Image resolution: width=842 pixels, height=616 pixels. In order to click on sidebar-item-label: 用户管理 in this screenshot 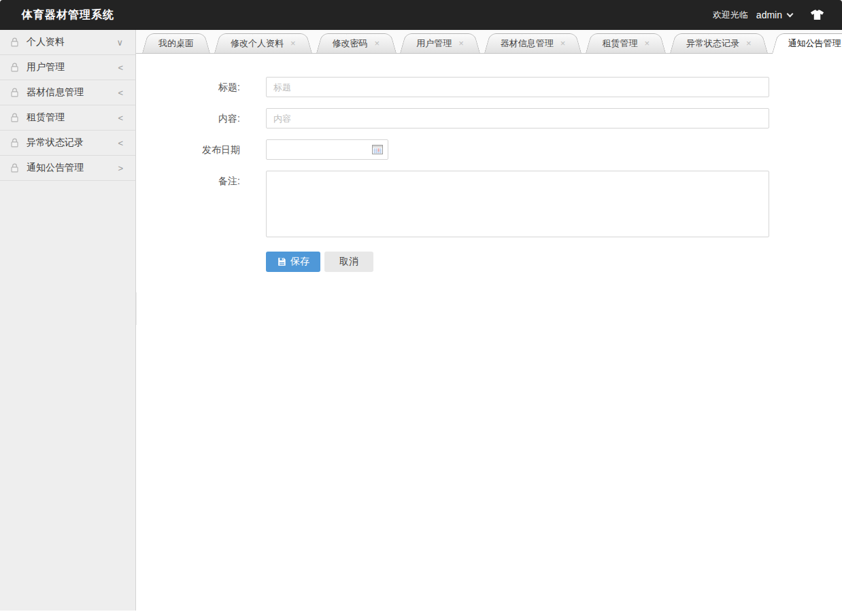, I will do `click(46, 67)`.